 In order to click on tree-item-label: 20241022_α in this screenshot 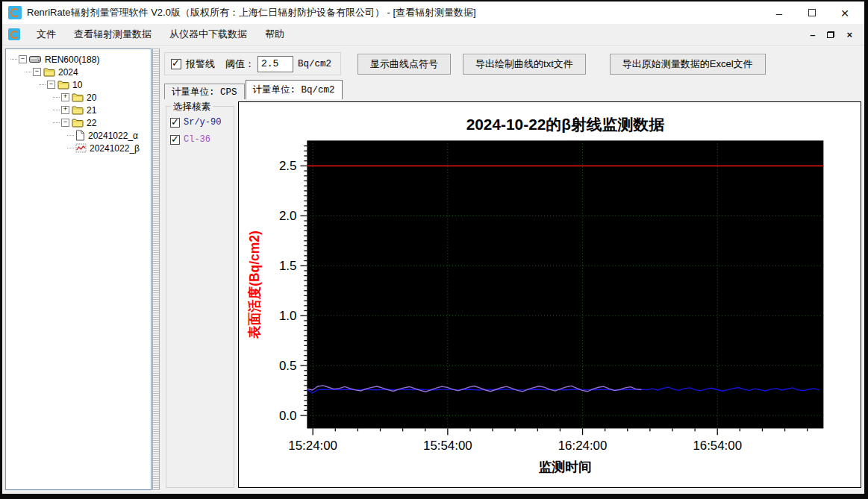, I will do `click(113, 136)`.